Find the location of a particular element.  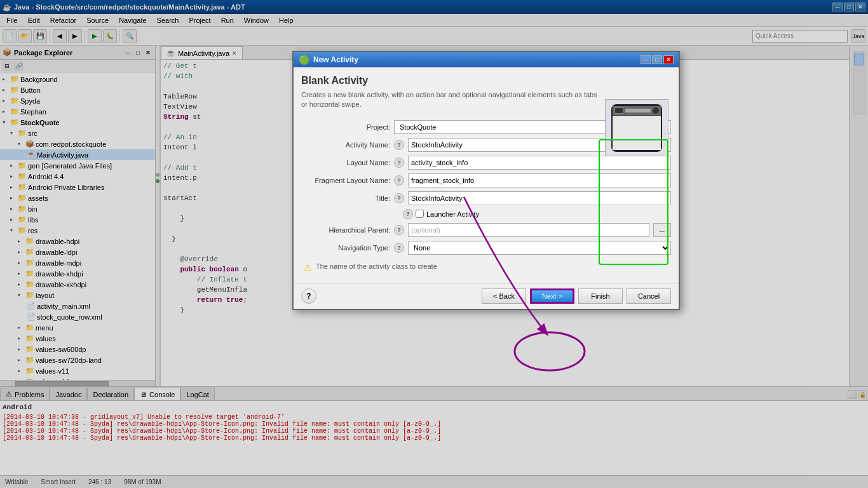

label-hierarchical-parent: Hierarchical Parent: is located at coordinates (346, 230).